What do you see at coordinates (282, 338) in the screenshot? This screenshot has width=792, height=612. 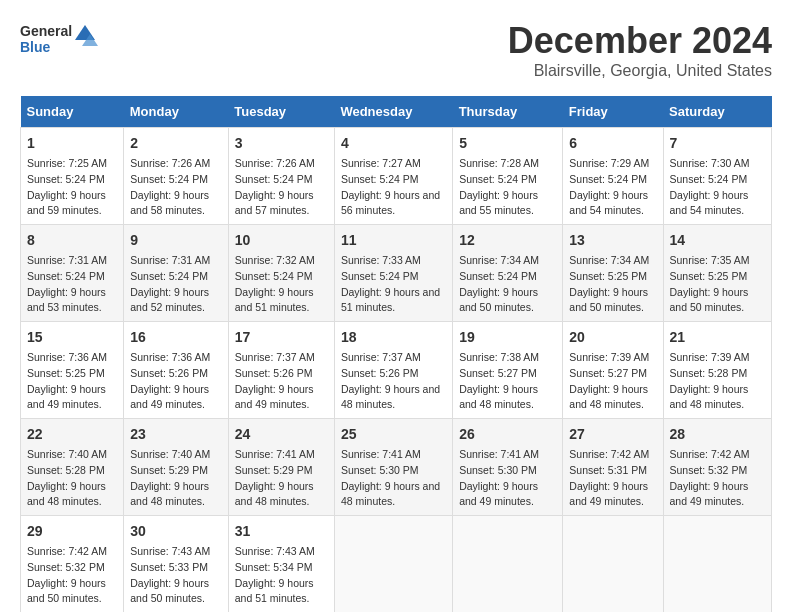 I see `day-number: 17` at bounding box center [282, 338].